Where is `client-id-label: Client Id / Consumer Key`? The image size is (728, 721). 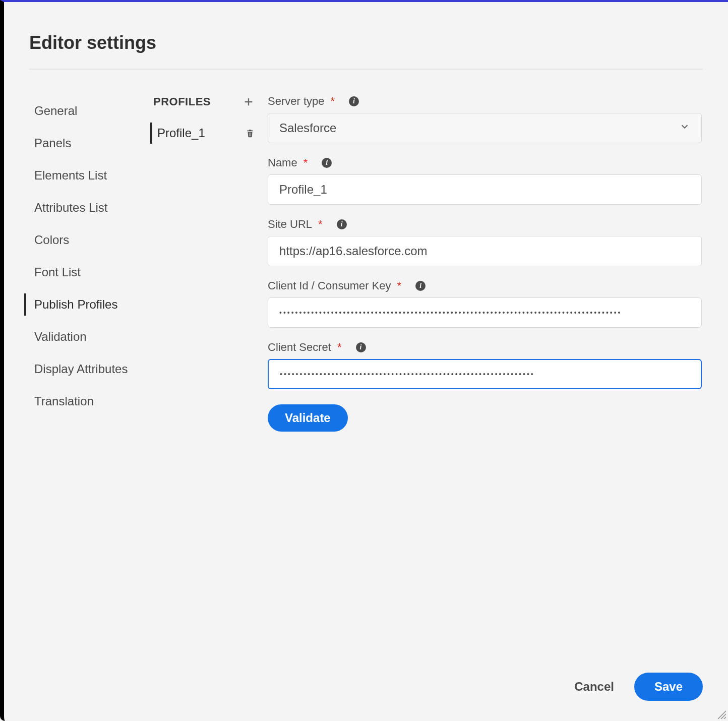 client-id-label: Client Id / Consumer Key is located at coordinates (330, 286).